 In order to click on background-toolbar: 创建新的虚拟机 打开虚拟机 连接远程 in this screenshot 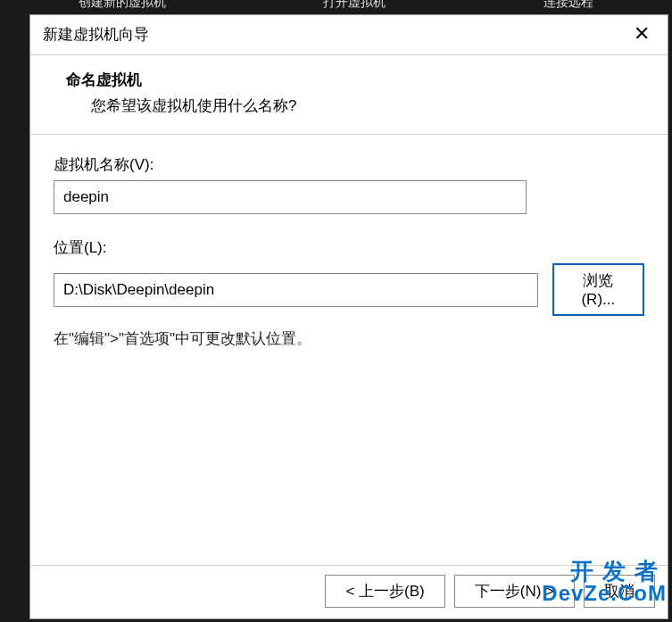, I will do `click(336, 7)`.